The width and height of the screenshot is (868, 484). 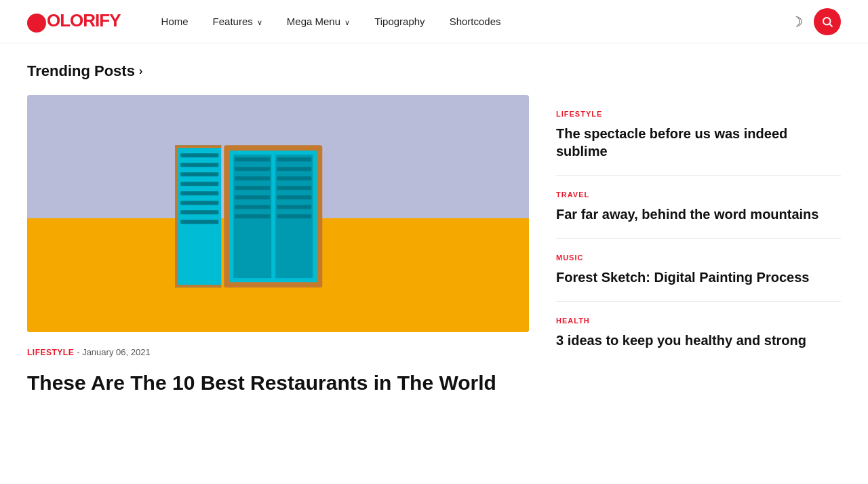 What do you see at coordinates (698, 333) in the screenshot?
I see `sidebar-post-4: HEALTH 3 ideas to keep you healthy and s…` at bounding box center [698, 333].